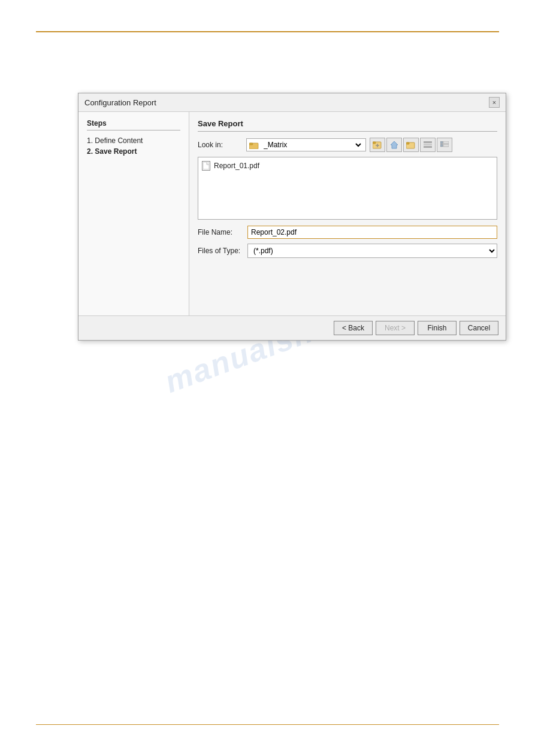 Image resolution: width=535 pixels, height=756 pixels. I want to click on list-view-button, so click(428, 145).